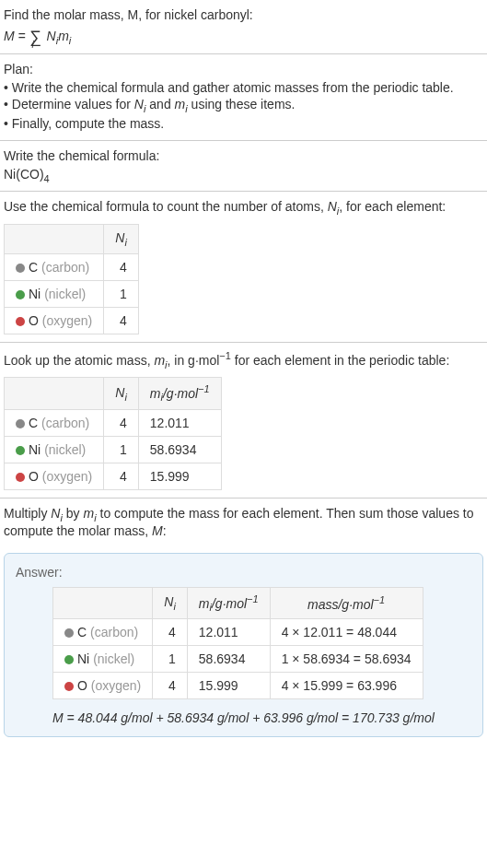 The width and height of the screenshot is (487, 868). I want to click on multiply-section: Multiply Ni by mi to compute the mass fo…, so click(243, 522).